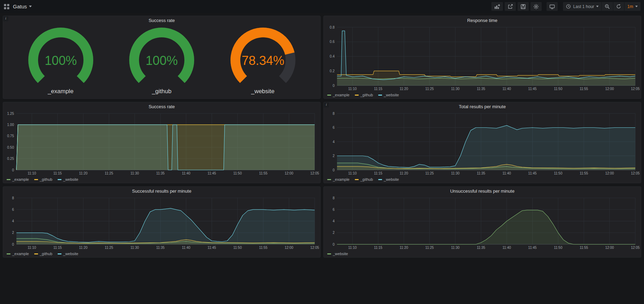 The width and height of the screenshot is (644, 304). I want to click on refresh-interval-picker: 1m, so click(632, 6).